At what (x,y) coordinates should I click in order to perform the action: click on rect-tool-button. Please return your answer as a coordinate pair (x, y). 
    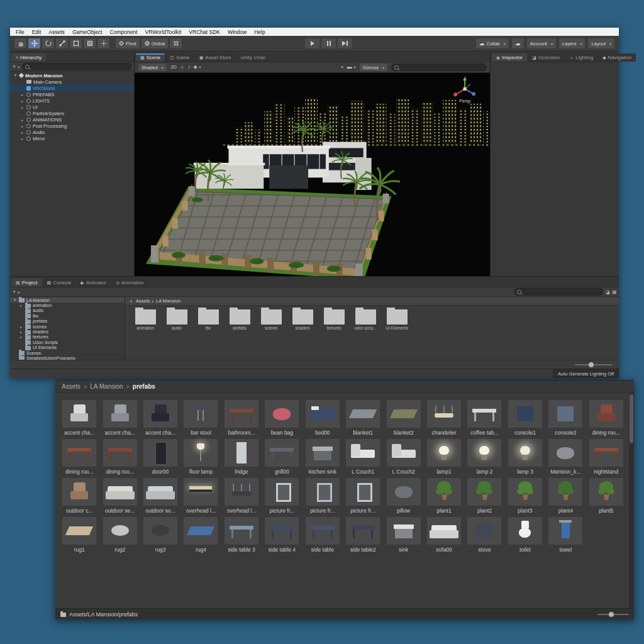
    Looking at the image, I should click on (75, 43).